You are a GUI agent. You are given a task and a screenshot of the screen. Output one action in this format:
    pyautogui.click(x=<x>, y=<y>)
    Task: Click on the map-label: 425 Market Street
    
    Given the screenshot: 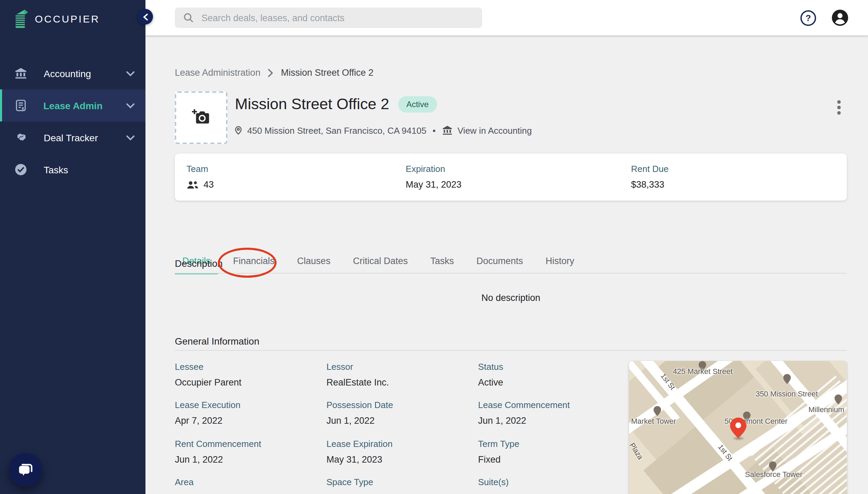 What is the action you would take?
    pyautogui.click(x=703, y=371)
    